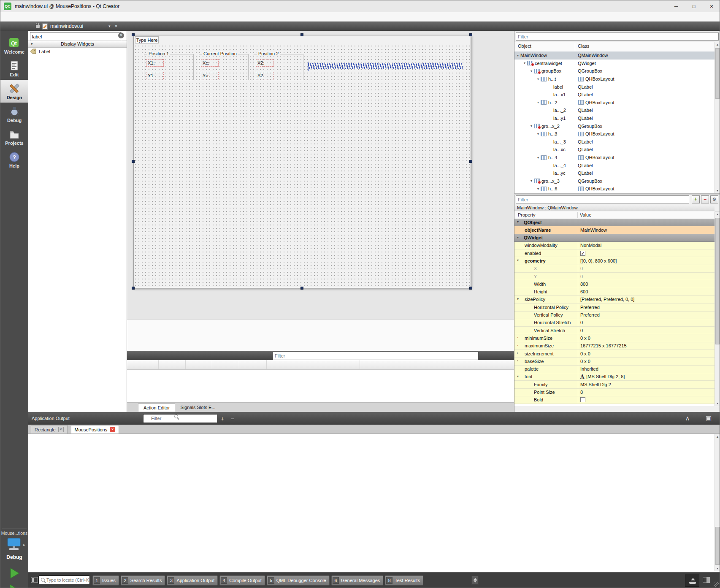  What do you see at coordinates (614, 315) in the screenshot?
I see `property-row: Vertical Policy APreferred` at bounding box center [614, 315].